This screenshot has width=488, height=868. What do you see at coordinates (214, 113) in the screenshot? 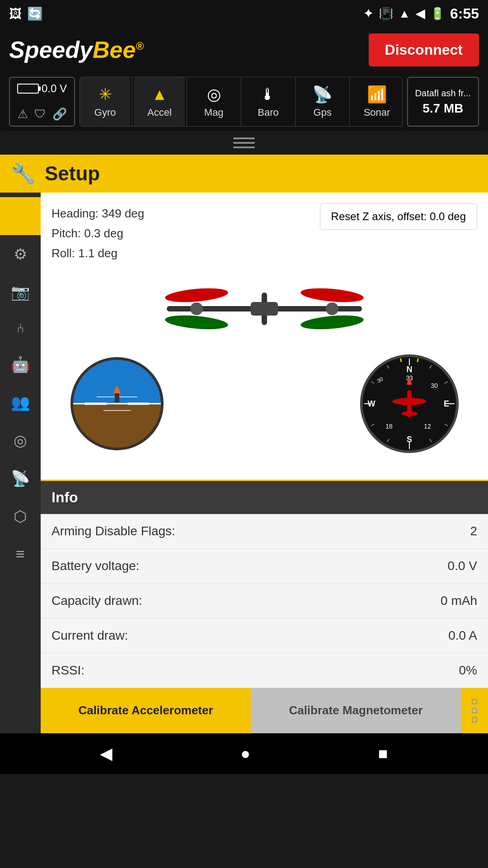
I see `mag-label: Mag` at bounding box center [214, 113].